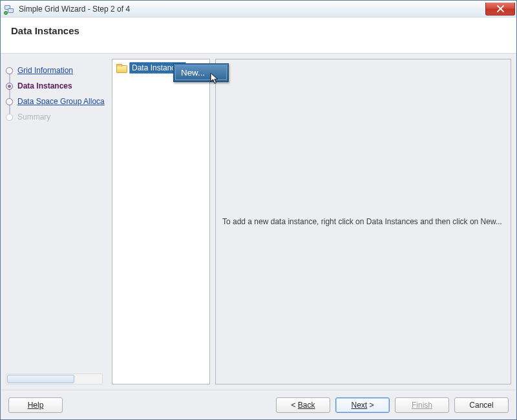 Image resolution: width=517 pixels, height=420 pixels. I want to click on step-data-space-group: Data Space Group Alloca, so click(56, 101).